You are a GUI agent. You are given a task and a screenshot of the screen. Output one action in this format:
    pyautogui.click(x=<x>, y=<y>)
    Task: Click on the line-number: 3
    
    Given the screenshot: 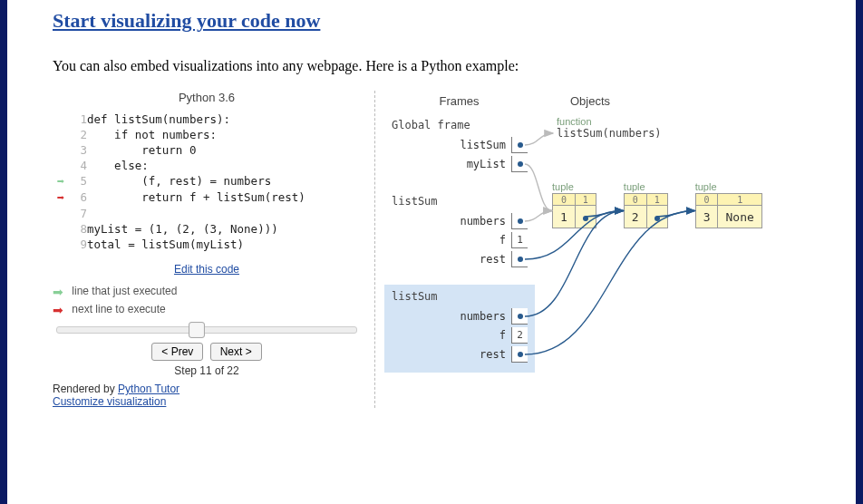 What is the action you would take?
    pyautogui.click(x=78, y=150)
    